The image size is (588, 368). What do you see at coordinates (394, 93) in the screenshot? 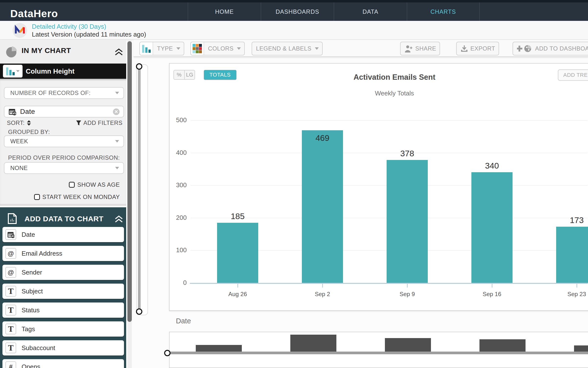
I see `chart-subtitle: Weekly Totals` at bounding box center [394, 93].